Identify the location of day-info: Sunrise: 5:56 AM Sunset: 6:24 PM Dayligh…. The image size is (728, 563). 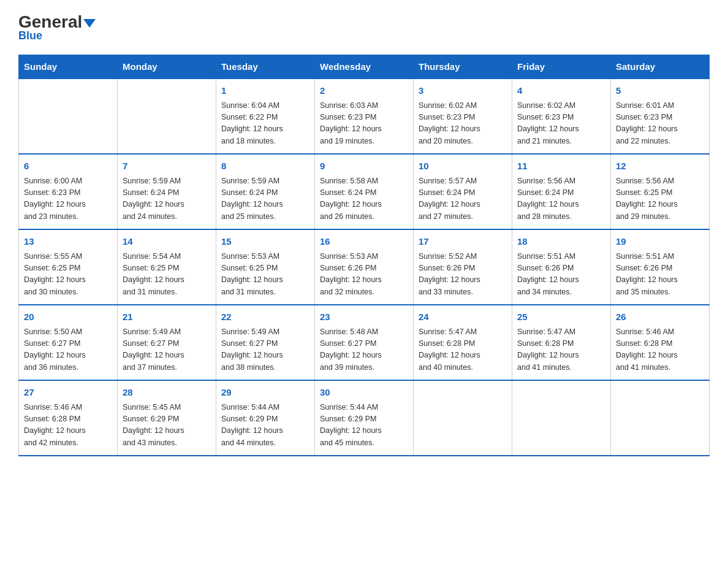
(561, 199).